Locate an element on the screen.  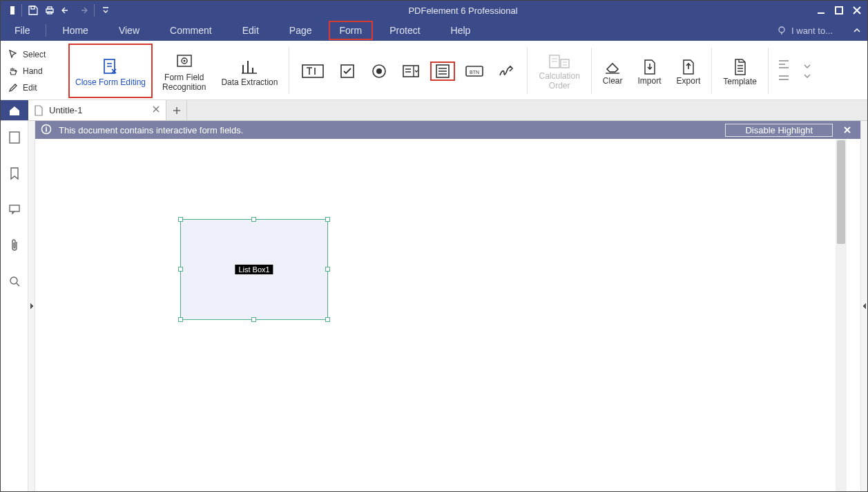
comments-panel-icon is located at coordinates (15, 209).